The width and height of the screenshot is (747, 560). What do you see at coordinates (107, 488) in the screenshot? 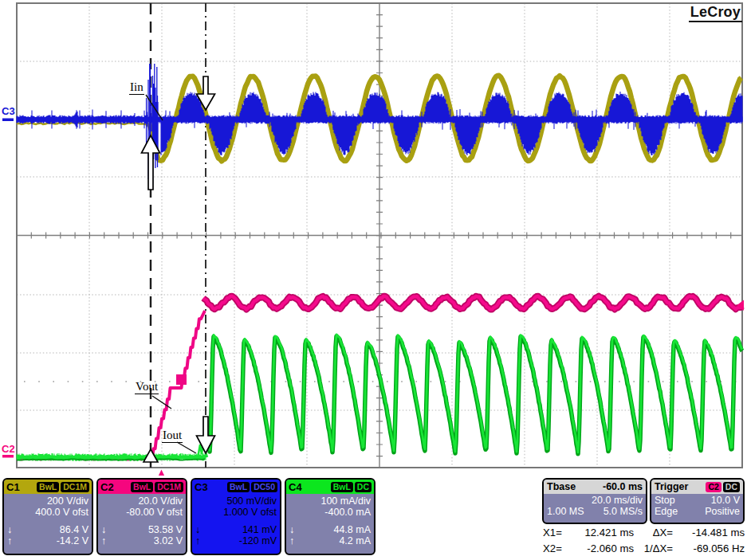
I see `channel-label: C2` at bounding box center [107, 488].